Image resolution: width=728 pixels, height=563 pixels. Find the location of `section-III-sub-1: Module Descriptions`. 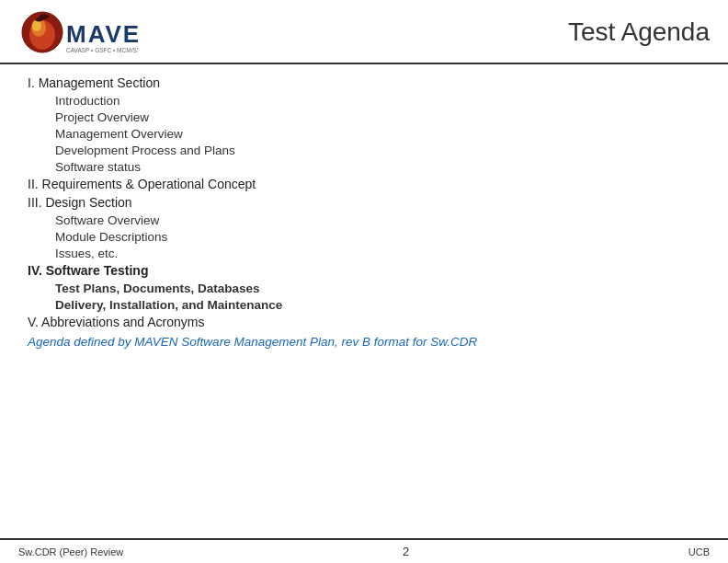

section-III-sub-1: Module Descriptions is located at coordinates (378, 237).